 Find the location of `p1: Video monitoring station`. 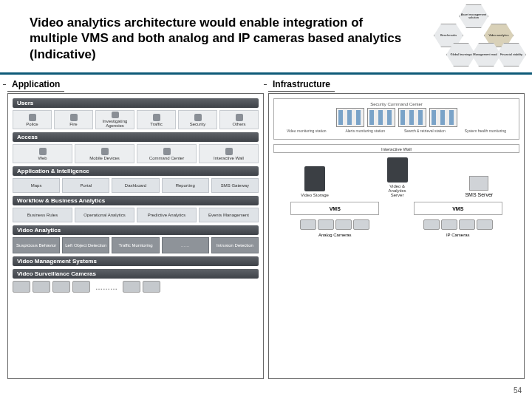

p1: Video monitoring station is located at coordinates (307, 131).